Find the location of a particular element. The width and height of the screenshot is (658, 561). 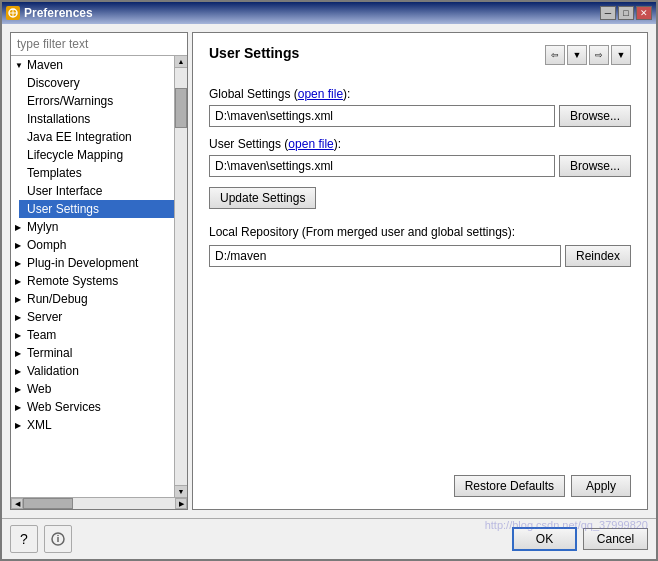

nav-forward-button: ⇨ is located at coordinates (599, 55).